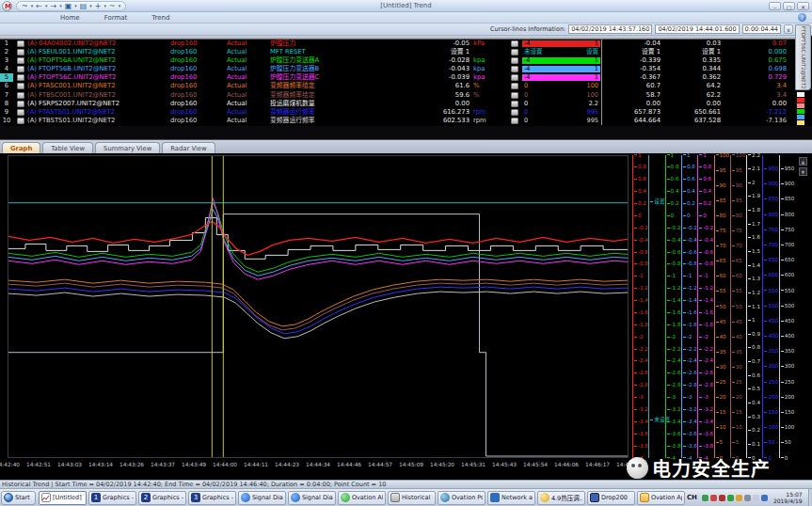 This screenshot has height=506, width=812. What do you see at coordinates (406, 18) in the screenshot?
I see `ribbon-tab-bar: Home Format Trend ?` at bounding box center [406, 18].